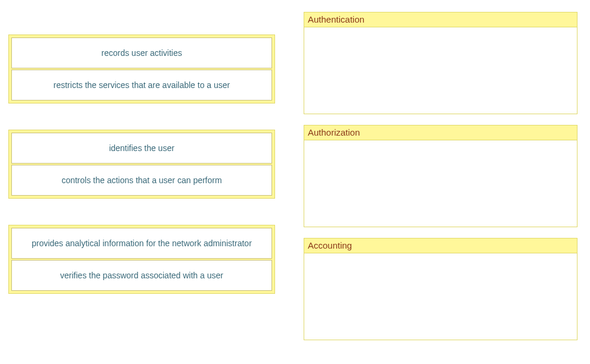  I want to click on dropzone-label: Authorization, so click(441, 133).